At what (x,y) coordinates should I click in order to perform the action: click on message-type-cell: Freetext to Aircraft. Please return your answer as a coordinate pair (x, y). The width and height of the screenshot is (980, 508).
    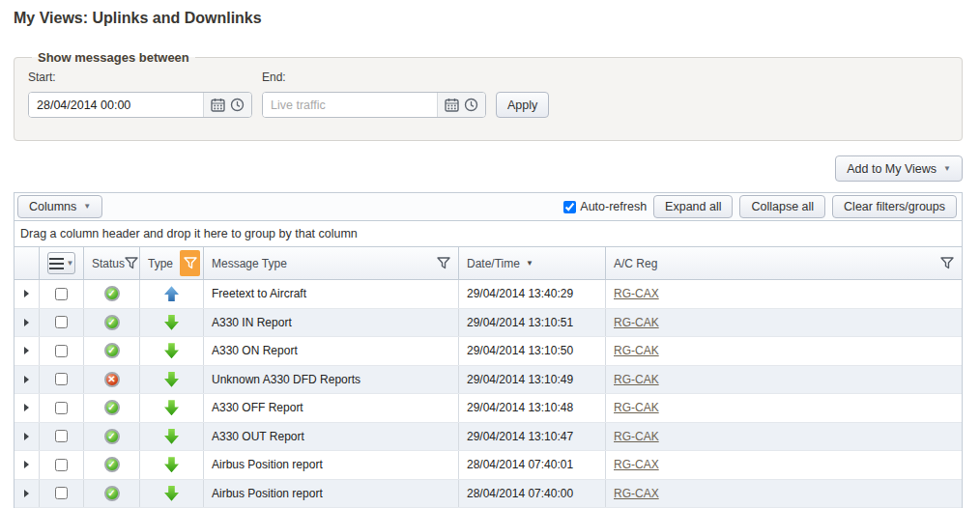
    Looking at the image, I should click on (331, 294).